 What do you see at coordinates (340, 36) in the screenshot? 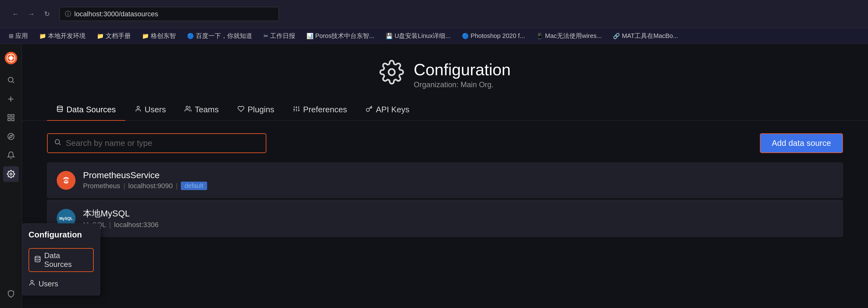
I see `bookmark-poros: 📊 Poros技术中台东智...` at bounding box center [340, 36].